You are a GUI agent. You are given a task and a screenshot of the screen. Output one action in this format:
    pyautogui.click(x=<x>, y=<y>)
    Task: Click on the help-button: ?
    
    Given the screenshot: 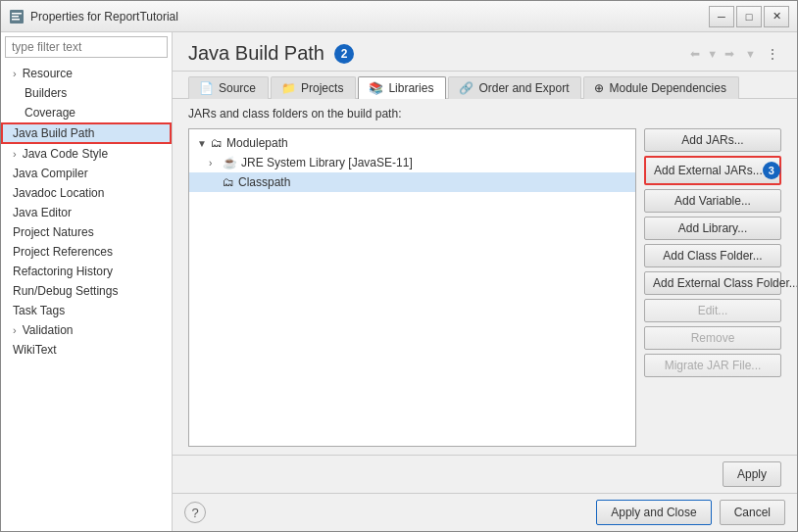 What is the action you would take?
    pyautogui.click(x=195, y=512)
    